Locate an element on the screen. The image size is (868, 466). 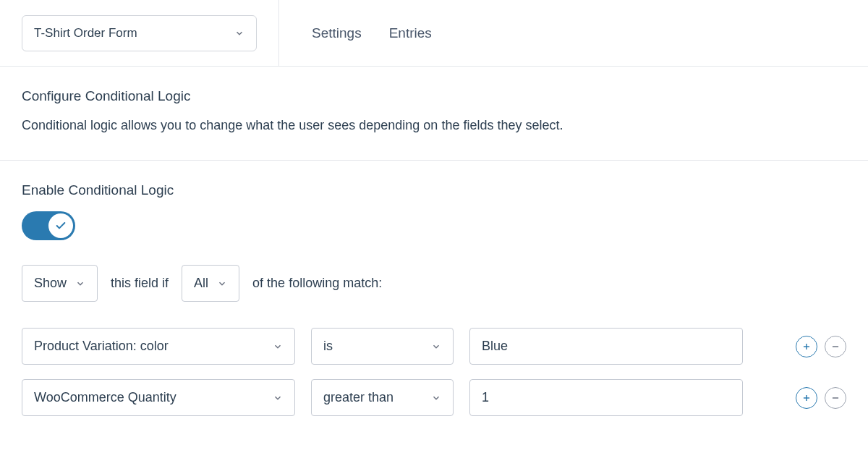
condition-row: Product Variation: color is is located at coordinates (434, 346).